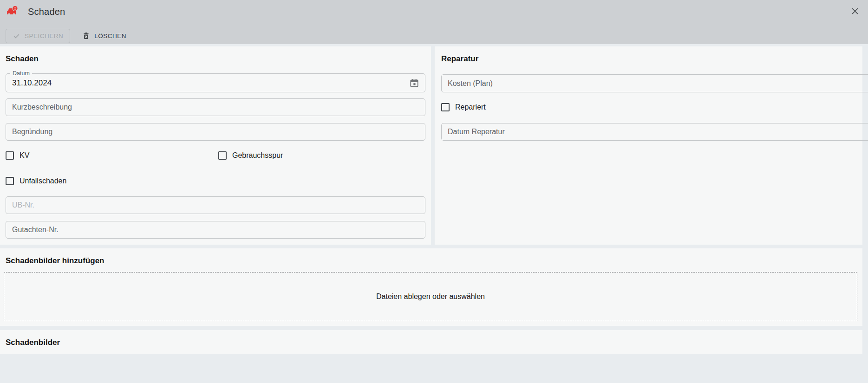 The image size is (868, 383). I want to click on title-row: Schaden, so click(35, 12).